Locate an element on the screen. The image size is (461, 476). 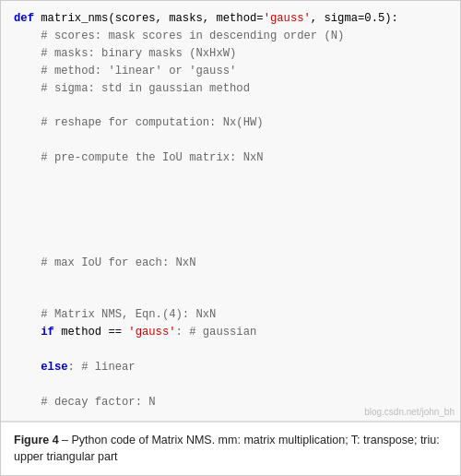
comment: # sigma: std in gaussian method is located at coordinates (132, 89).